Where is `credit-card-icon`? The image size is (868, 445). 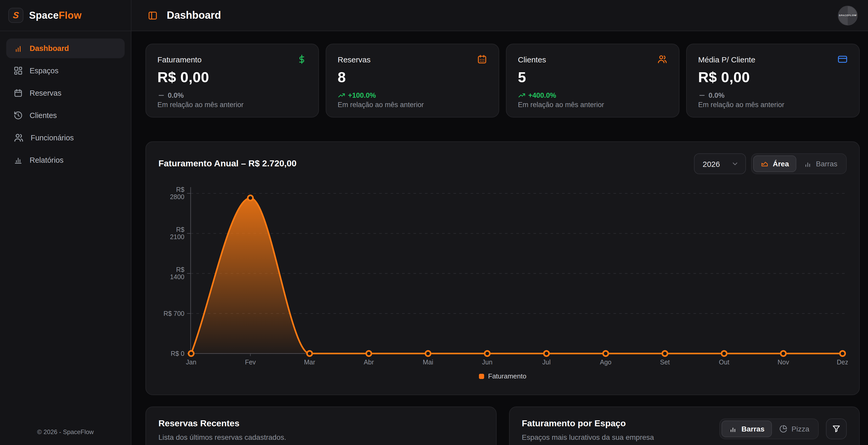 credit-card-icon is located at coordinates (842, 59).